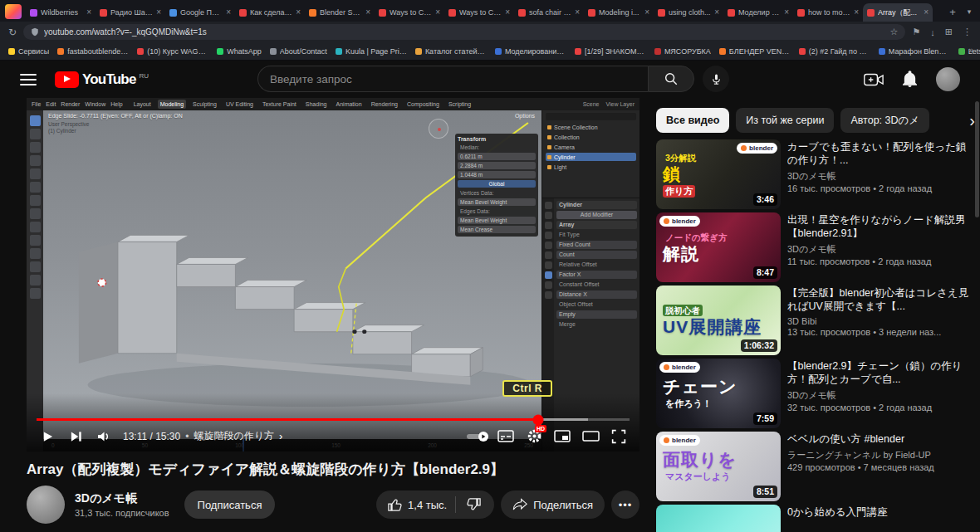 The height and width of the screenshot is (532, 980). What do you see at coordinates (104, 437) in the screenshot?
I see `volume-button` at bounding box center [104, 437].